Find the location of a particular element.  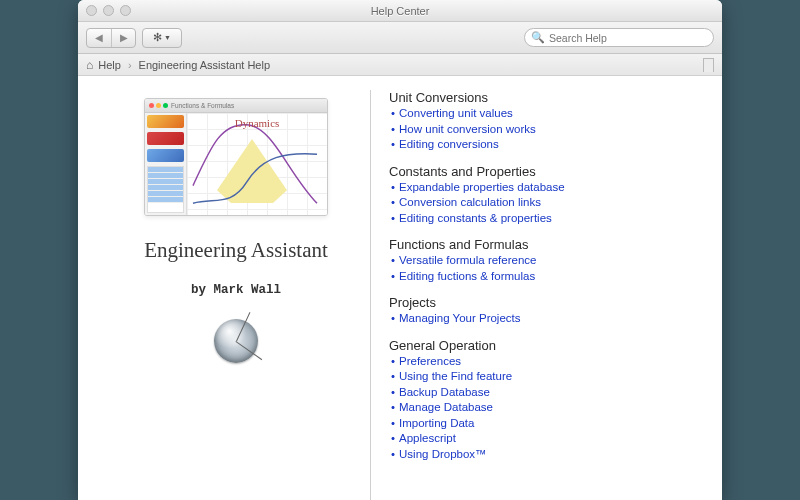

topic-link: Importing Data is located at coordinates (436, 423).